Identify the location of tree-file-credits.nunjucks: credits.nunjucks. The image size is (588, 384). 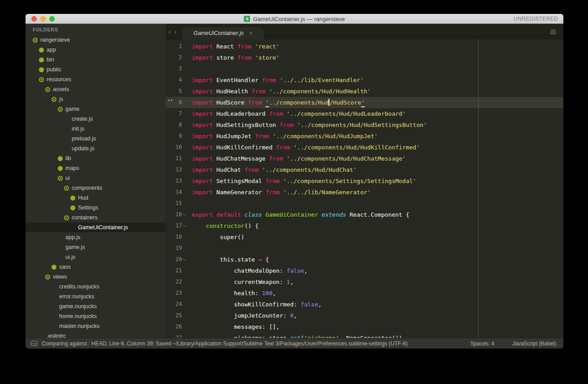
(96, 287).